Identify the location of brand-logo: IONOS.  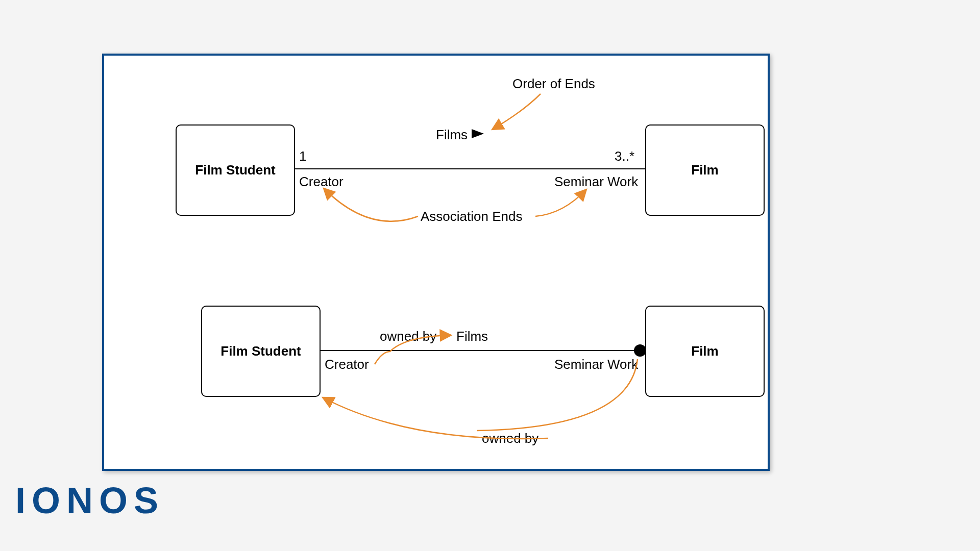
(90, 500).